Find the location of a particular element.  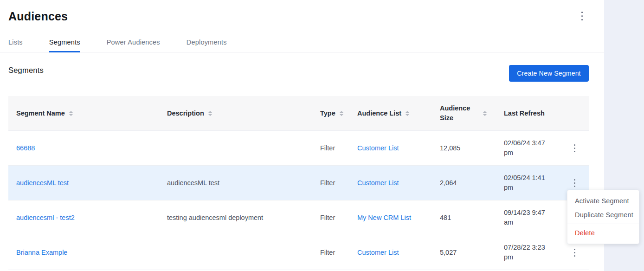

audience-size-cell: 2,064 is located at coordinates (472, 183).